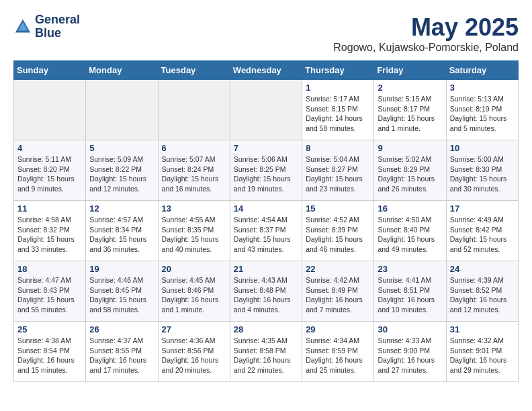  What do you see at coordinates (122, 175) in the screenshot?
I see `day-info: Sunrise: 5:09 AMSunset: 8:22 PMDaylight:…` at bounding box center [122, 175].